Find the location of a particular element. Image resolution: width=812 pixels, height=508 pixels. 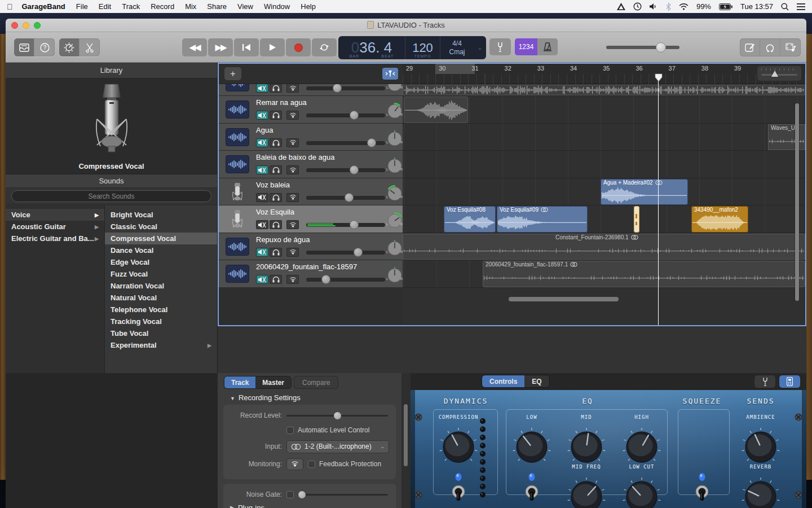

knob-mid is located at coordinates (586, 448).